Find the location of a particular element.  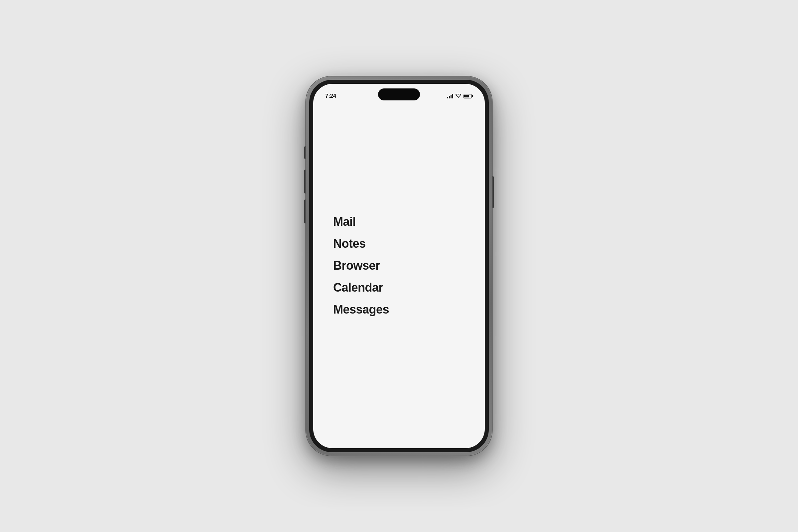

app-item-notes: Notes is located at coordinates (409, 244).